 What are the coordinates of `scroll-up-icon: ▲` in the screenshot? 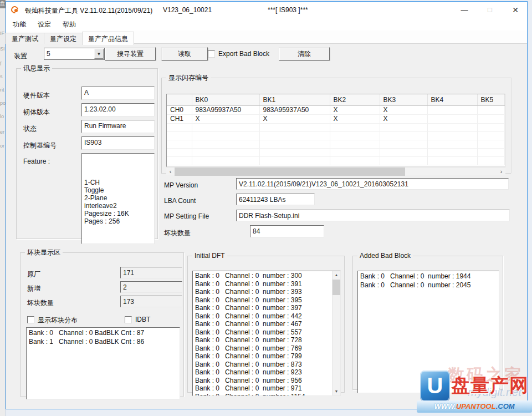 It's located at (336, 275).